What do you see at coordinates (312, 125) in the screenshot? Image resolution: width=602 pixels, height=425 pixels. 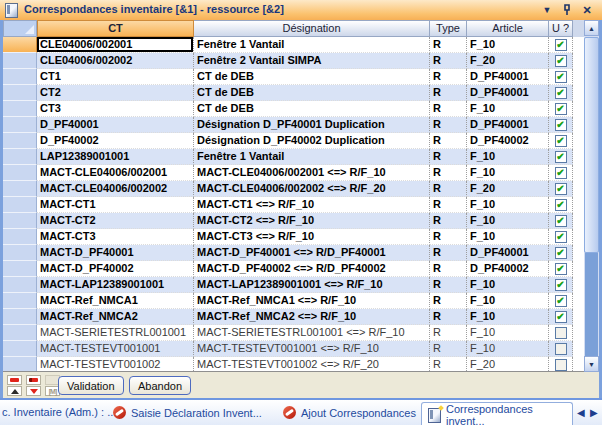 I see `cell-designation: Désignation D_PF40001 Duplication` at bounding box center [312, 125].